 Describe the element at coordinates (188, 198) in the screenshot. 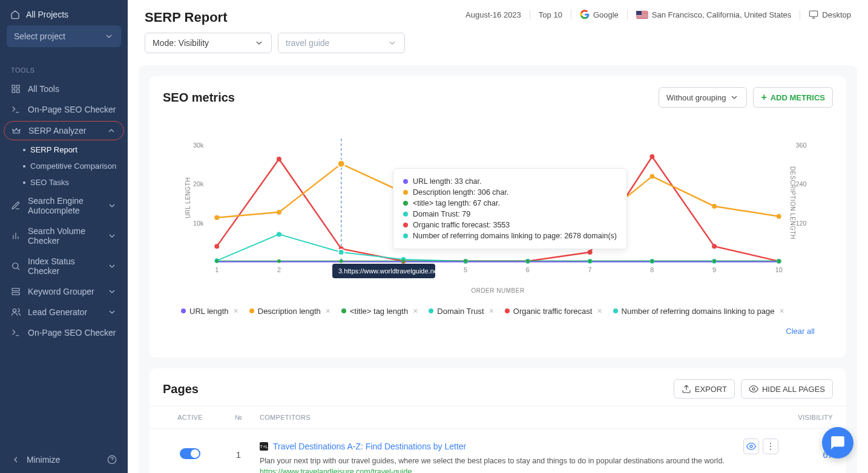

I see `y-axis-left-label: URL LENGTH` at that location.